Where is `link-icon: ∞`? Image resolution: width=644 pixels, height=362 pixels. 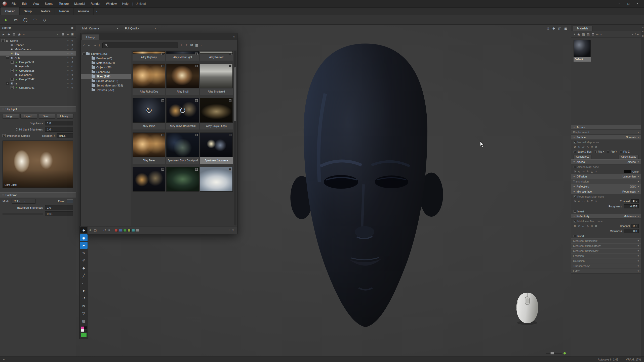 link-icon: ∞ is located at coordinates (24, 34).